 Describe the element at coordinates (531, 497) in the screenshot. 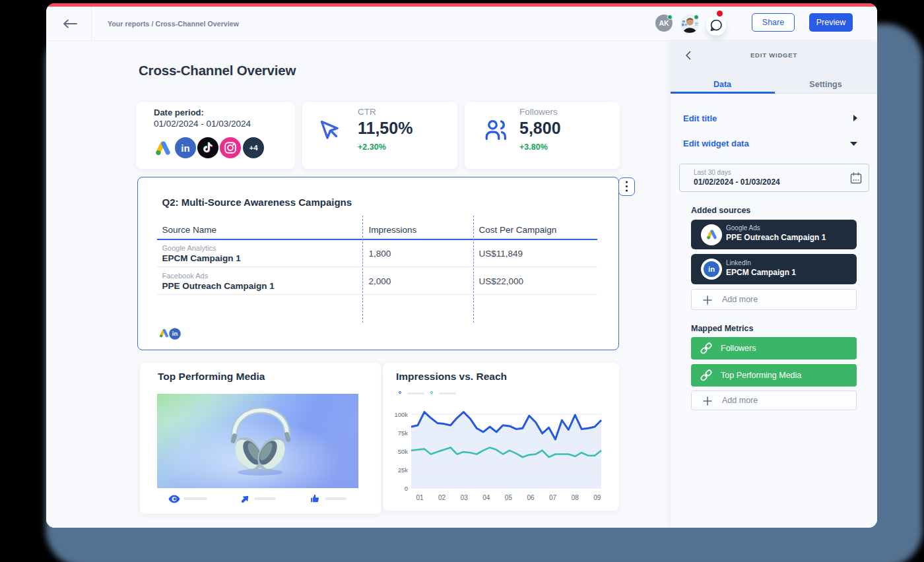

I see `svg-text: 06` at that location.